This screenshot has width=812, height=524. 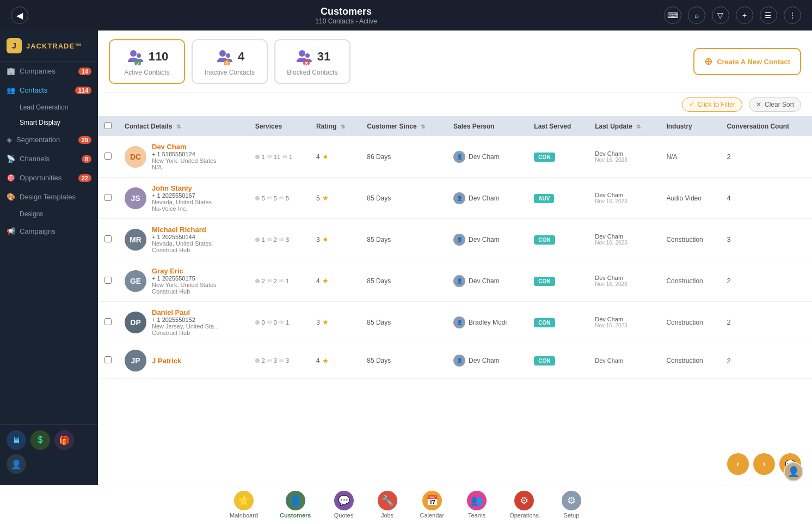 I want to click on nav-quotes: 💬 Quotes, so click(x=344, y=504).